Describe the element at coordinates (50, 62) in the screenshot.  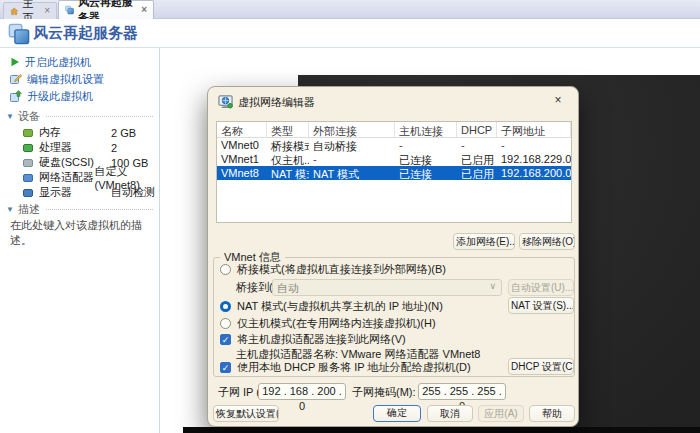
I see `power-on-vm-command: 开启此虚拟机` at that location.